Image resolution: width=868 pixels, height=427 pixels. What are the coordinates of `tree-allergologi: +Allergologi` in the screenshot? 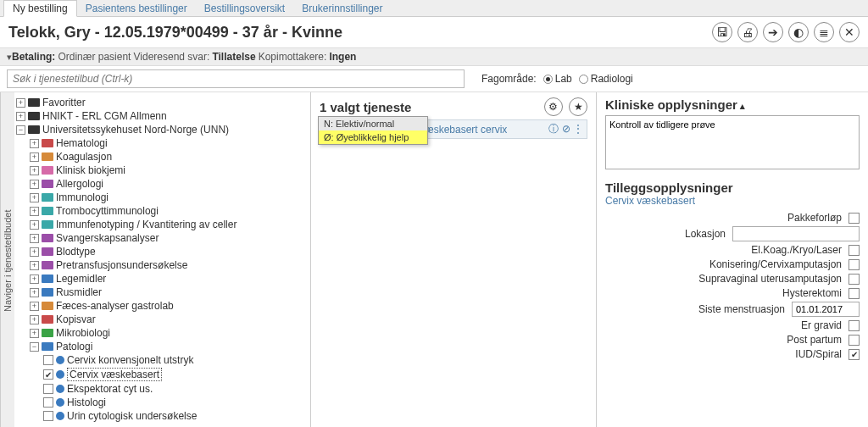 It's located at (170, 184).